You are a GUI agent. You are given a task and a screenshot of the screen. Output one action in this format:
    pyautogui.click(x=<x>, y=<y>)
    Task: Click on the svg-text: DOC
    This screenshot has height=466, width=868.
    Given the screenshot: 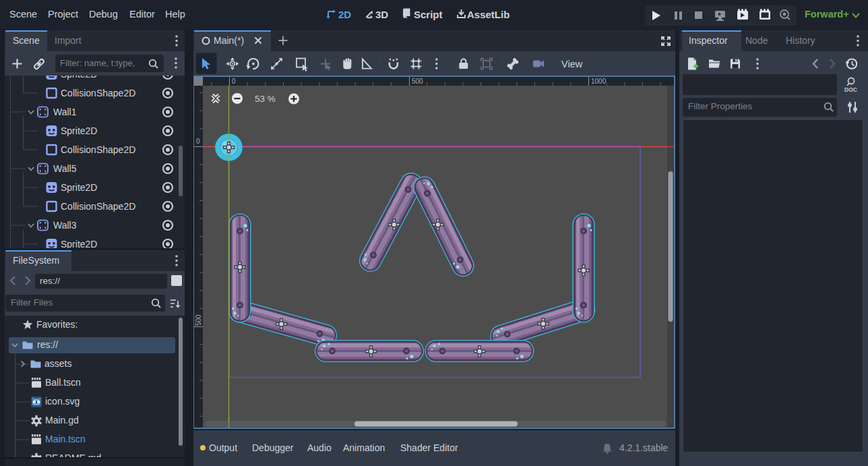 What is the action you would take?
    pyautogui.click(x=850, y=90)
    